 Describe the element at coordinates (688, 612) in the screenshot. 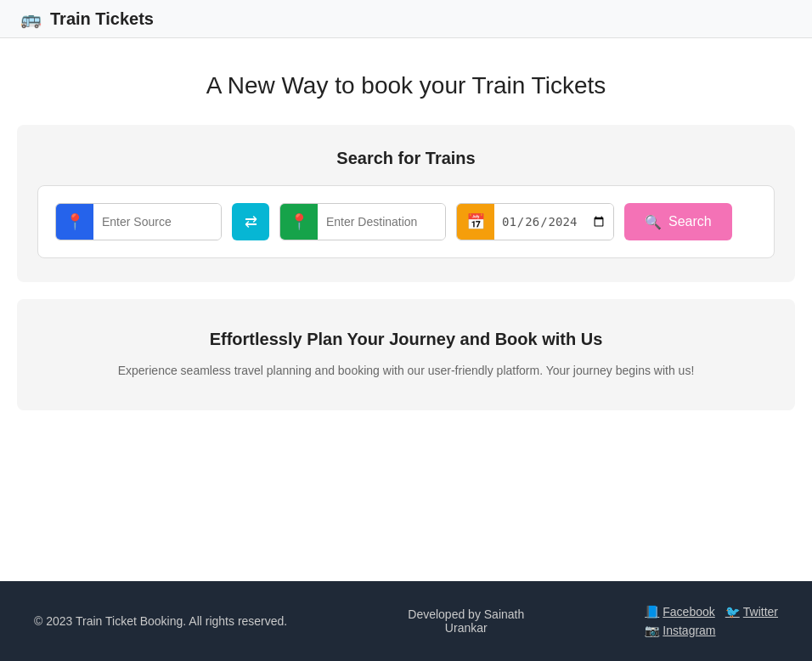

I see `facebook-label: Facebook` at that location.